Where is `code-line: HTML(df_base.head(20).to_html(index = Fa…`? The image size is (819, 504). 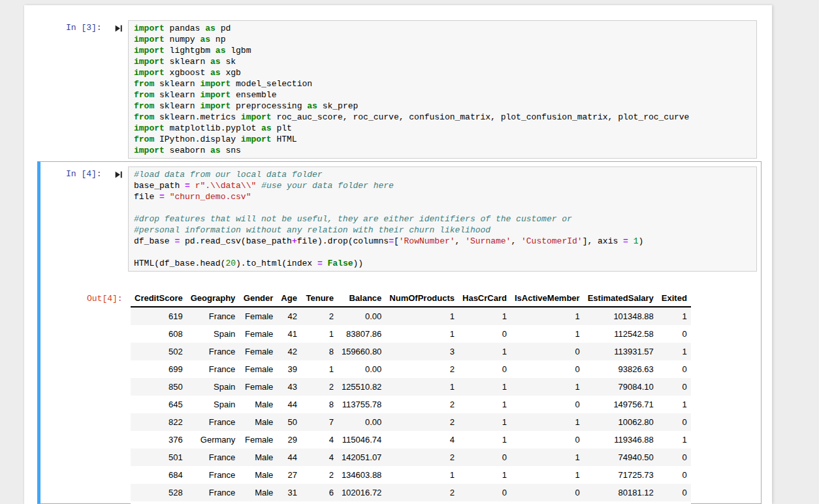
code-line: HTML(df_base.head(20).to_html(index = Fa… is located at coordinates (443, 264).